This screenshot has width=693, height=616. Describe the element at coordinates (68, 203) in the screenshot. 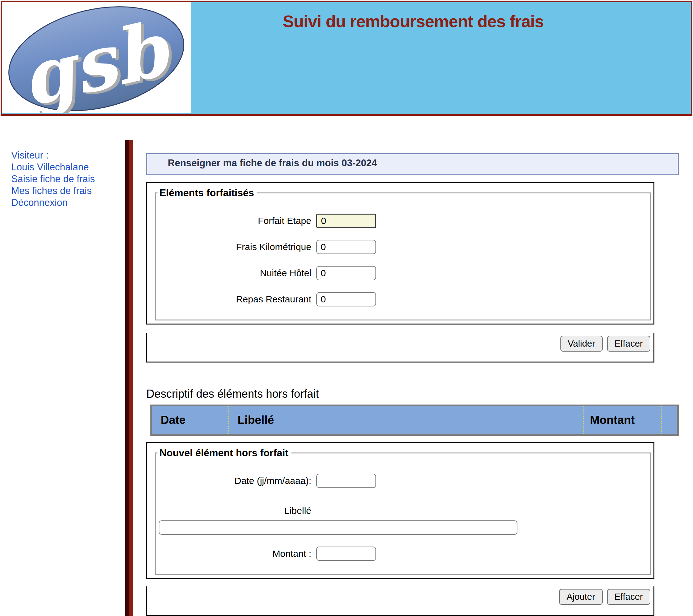

I see `sidebar-item-deconnexion: Déconnexion` at that location.